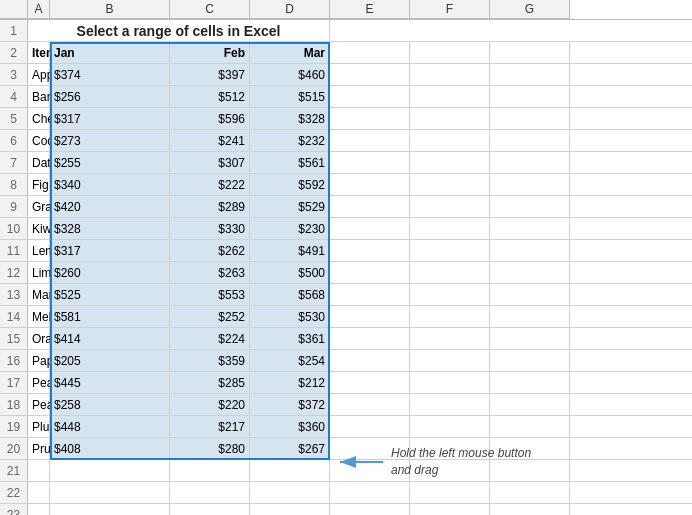 This screenshot has width=692, height=515. What do you see at coordinates (210, 360) in the screenshot?
I see `cell: $359` at bounding box center [210, 360].